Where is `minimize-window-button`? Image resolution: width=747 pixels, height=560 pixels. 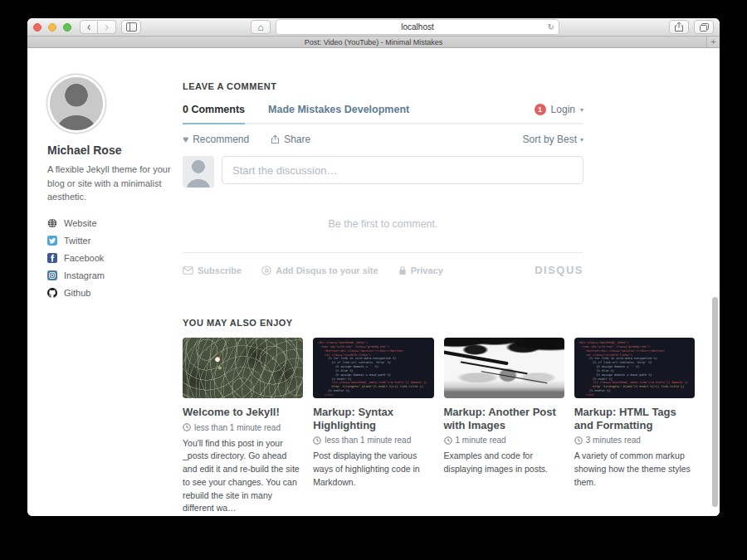 minimize-window-button is located at coordinates (52, 27).